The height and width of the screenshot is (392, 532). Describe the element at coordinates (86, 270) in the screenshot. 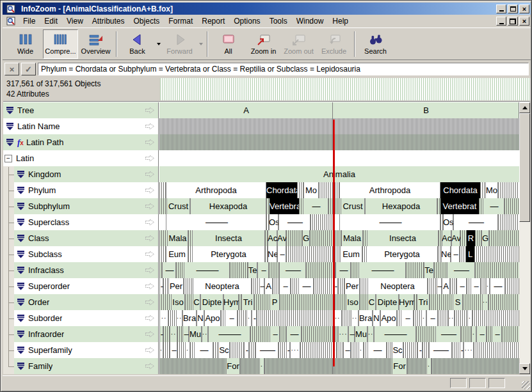

I see `attribute-row-infraclass: Infraclass` at that location.